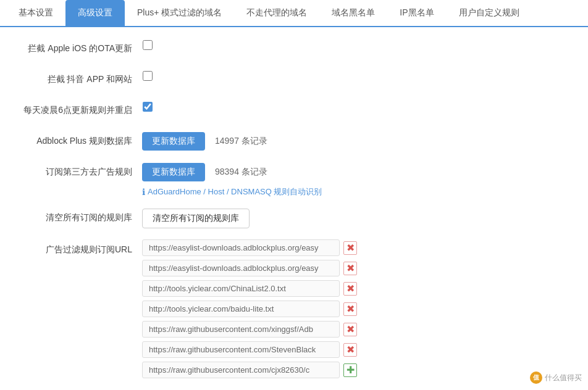 This screenshot has width=588, height=390. Describe the element at coordinates (563, 378) in the screenshot. I see `watermark-text: 什么值得买` at that location.